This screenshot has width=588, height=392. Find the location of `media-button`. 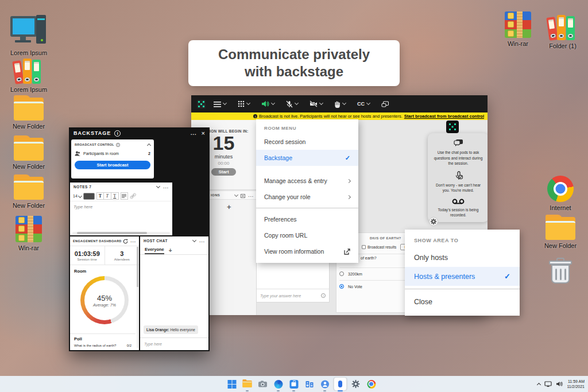

media-button is located at coordinates (310, 384).